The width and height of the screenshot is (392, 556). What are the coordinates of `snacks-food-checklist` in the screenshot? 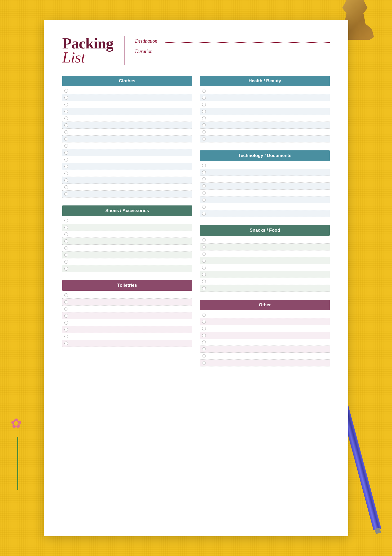 It's located at (265, 264).